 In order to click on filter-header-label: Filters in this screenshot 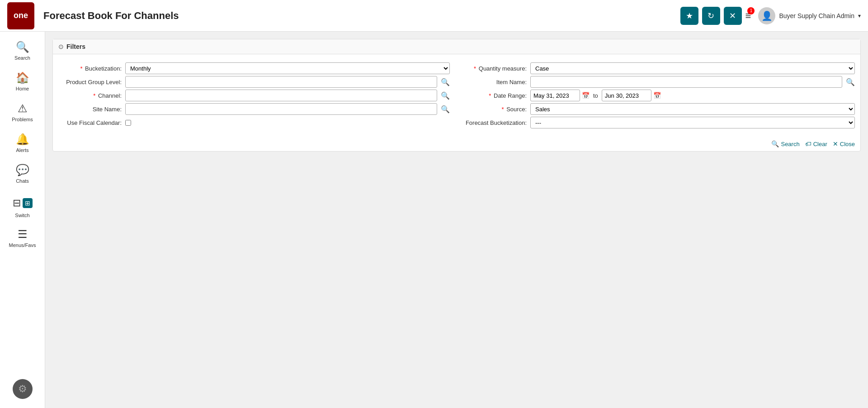, I will do `click(76, 47)`.